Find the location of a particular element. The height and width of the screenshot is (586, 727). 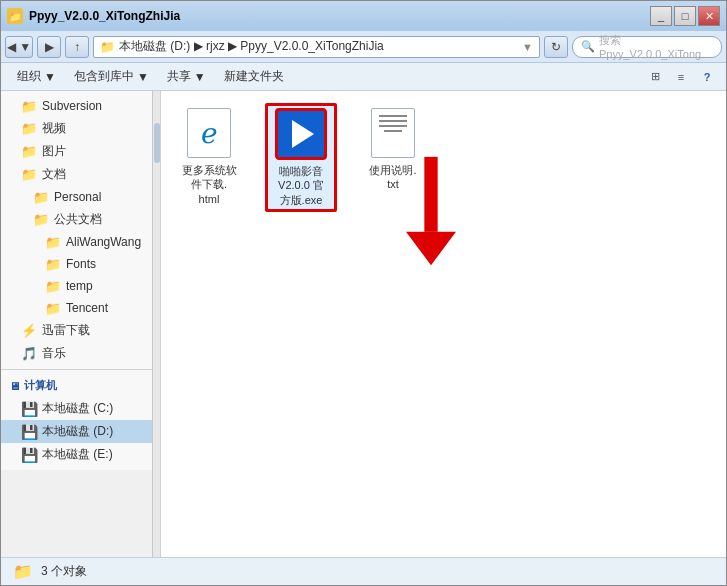

toolbar: 组织 ▼ 包含到库中 ▼ 共享 ▼ 新建文件夹 ⊞ ≡ ? is located at coordinates (364, 77).